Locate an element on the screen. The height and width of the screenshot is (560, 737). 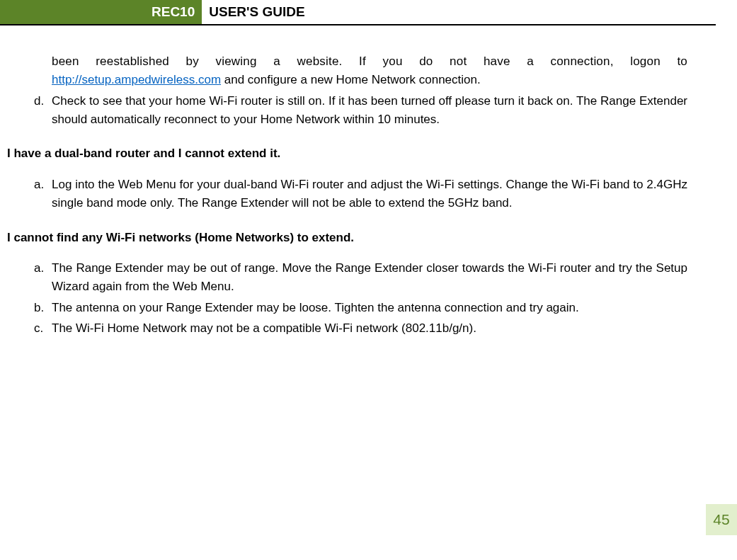
heading-cannot-find-networks: I cannot find any Wi-Fi networks (Home N… is located at coordinates (347, 238).